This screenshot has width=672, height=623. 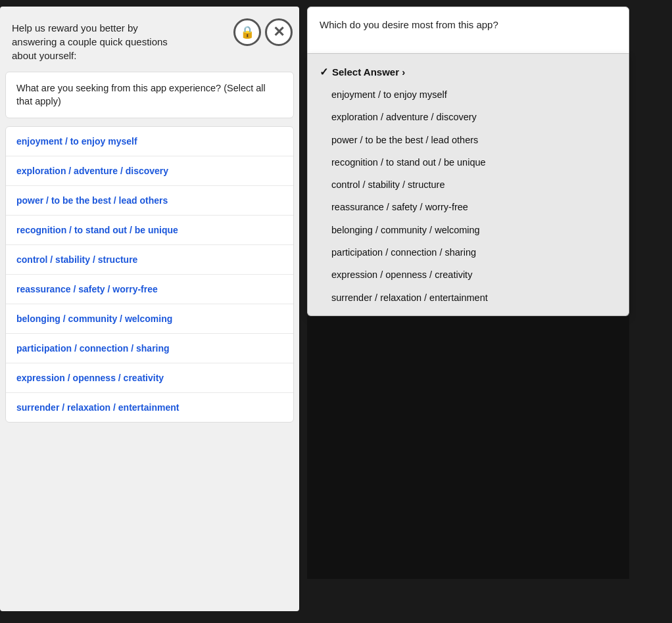 What do you see at coordinates (468, 275) in the screenshot?
I see `dropdown-item: expression / openness / creativity` at bounding box center [468, 275].